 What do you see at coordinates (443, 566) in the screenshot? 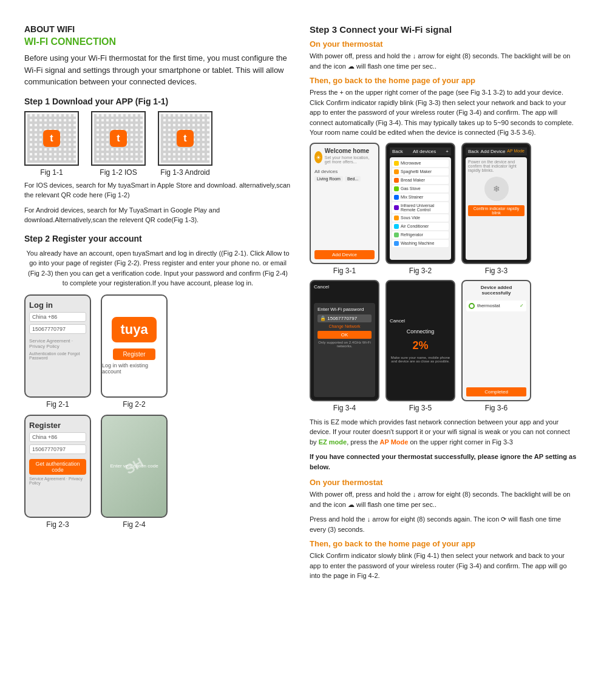
I see `app-body2: Click Confirm indicator slowly blink (Fi…` at bounding box center [443, 566].